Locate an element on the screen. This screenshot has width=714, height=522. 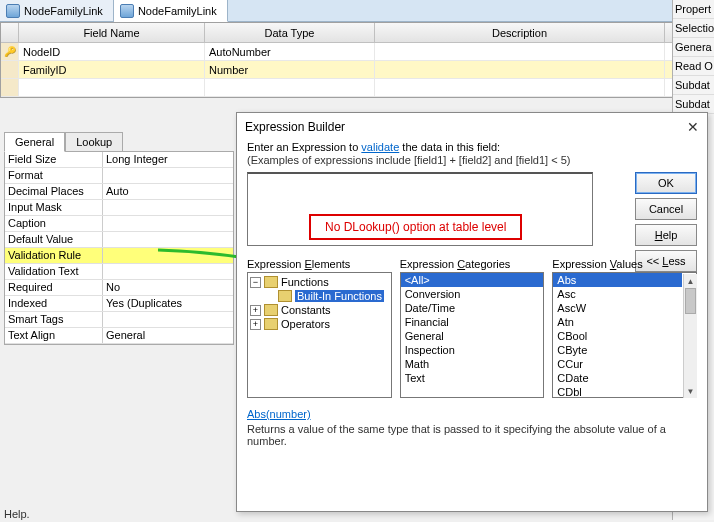
property-row: Field SizeLong Integer is located at coordinates (119, 160).